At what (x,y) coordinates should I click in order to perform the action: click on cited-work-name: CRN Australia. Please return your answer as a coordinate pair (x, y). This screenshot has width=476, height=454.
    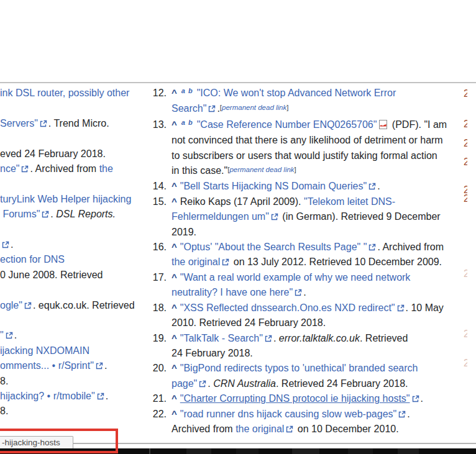
    Looking at the image, I should click on (245, 384).